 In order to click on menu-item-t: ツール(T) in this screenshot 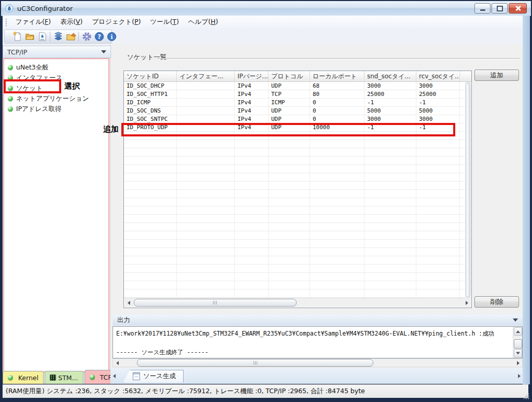, I will do `click(165, 22)`.